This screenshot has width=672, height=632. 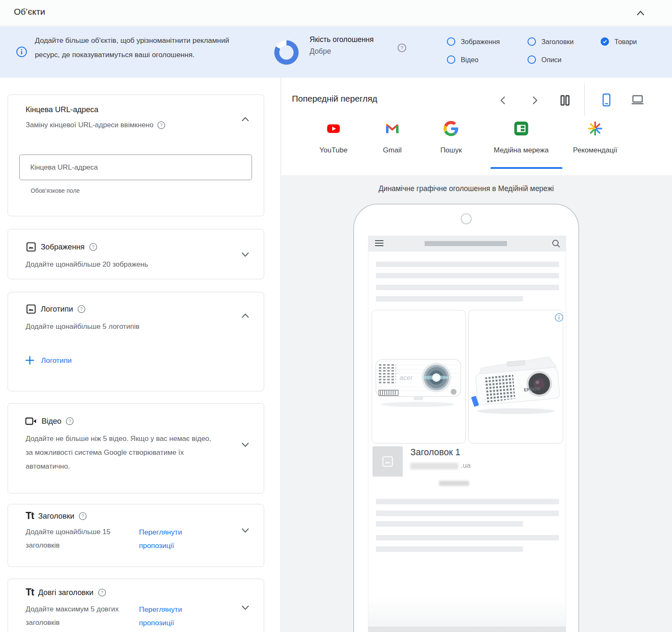 I want to click on content-fade, so click(x=467, y=611).